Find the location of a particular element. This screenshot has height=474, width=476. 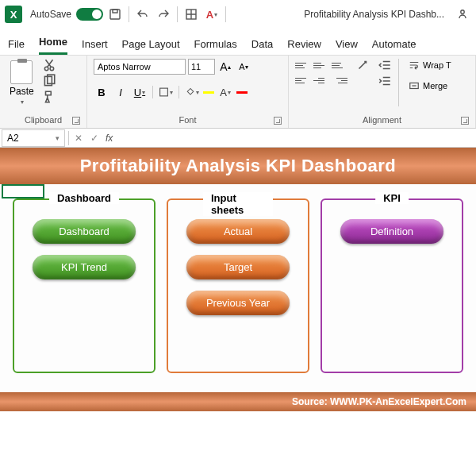

panel-title: Input sheets is located at coordinates (238, 204).